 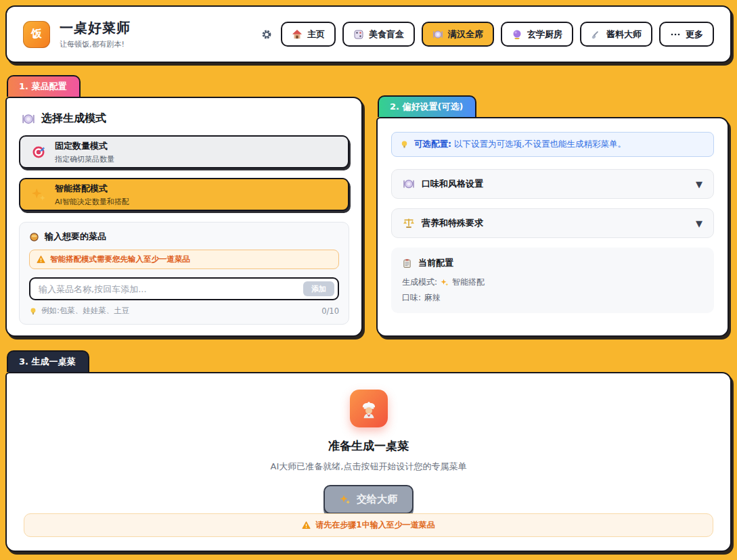 What do you see at coordinates (694, 34) in the screenshot?
I see `nav-label: 更多` at bounding box center [694, 34].